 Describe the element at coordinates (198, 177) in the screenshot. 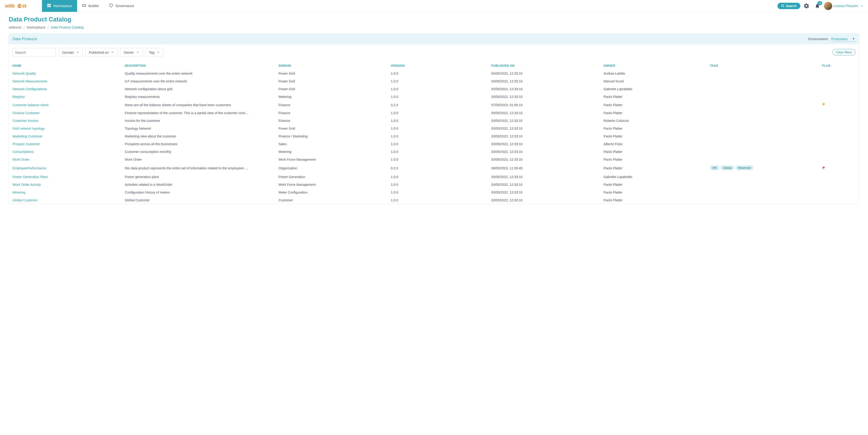

I see `product-description: Power generation plant` at that location.